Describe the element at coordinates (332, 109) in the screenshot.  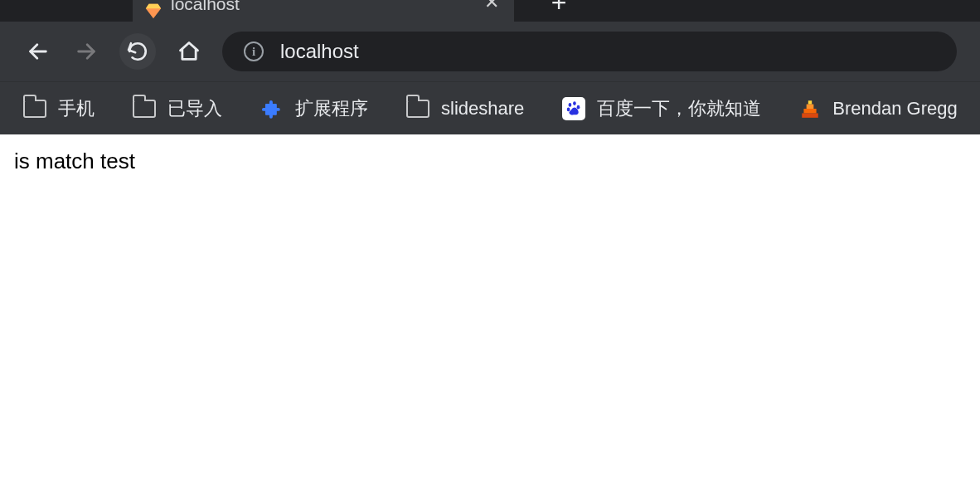
I see `bookmark-label: 扩展程序` at that location.